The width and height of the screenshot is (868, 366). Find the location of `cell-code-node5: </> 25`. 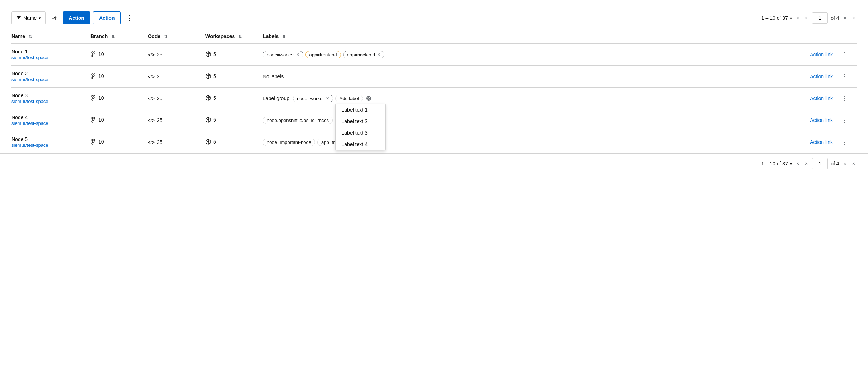

cell-code-node5: </> 25 is located at coordinates (177, 142).